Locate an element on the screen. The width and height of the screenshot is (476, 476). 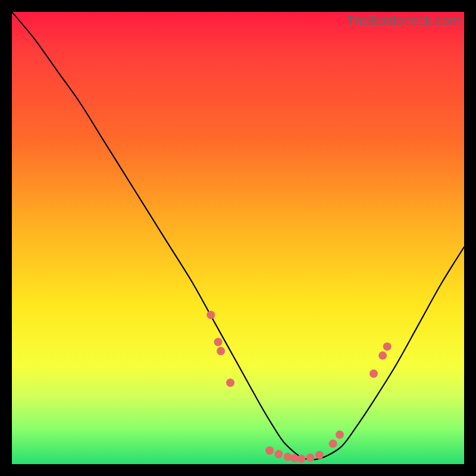
curve-markers is located at coordinates (299, 387).